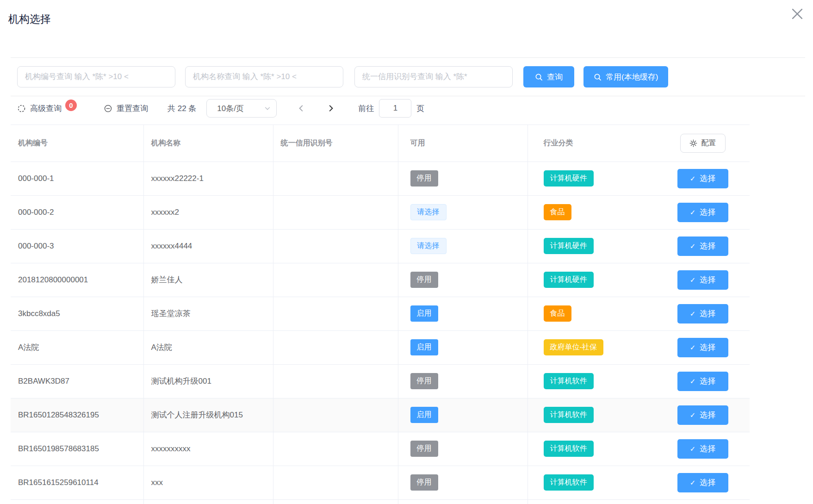 This screenshot has height=504, width=813. Describe the element at coordinates (126, 108) in the screenshot. I see `reset-query-button: 重置查询` at that location.